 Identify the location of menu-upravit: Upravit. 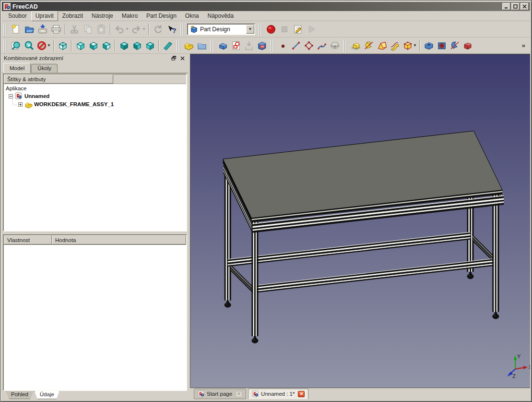
(45, 16).